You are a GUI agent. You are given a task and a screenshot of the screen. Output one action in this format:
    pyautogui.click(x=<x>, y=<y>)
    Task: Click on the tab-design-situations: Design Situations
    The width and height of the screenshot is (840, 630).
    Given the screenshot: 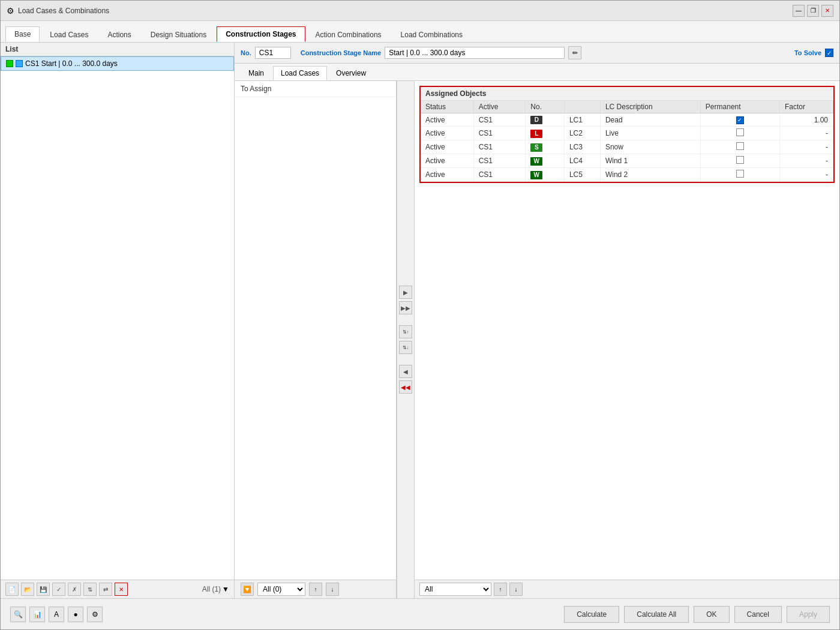 What is the action you would take?
    pyautogui.click(x=179, y=35)
    